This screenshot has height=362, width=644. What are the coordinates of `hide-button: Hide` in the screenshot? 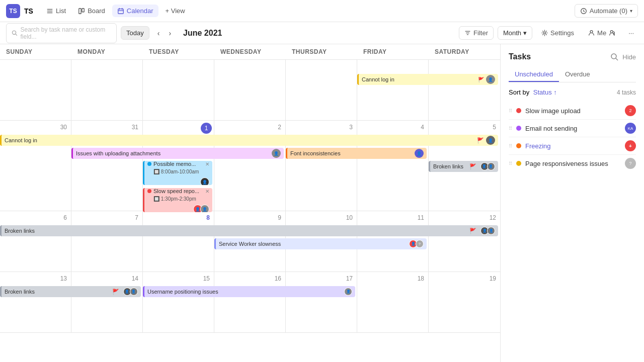 It's located at (629, 57).